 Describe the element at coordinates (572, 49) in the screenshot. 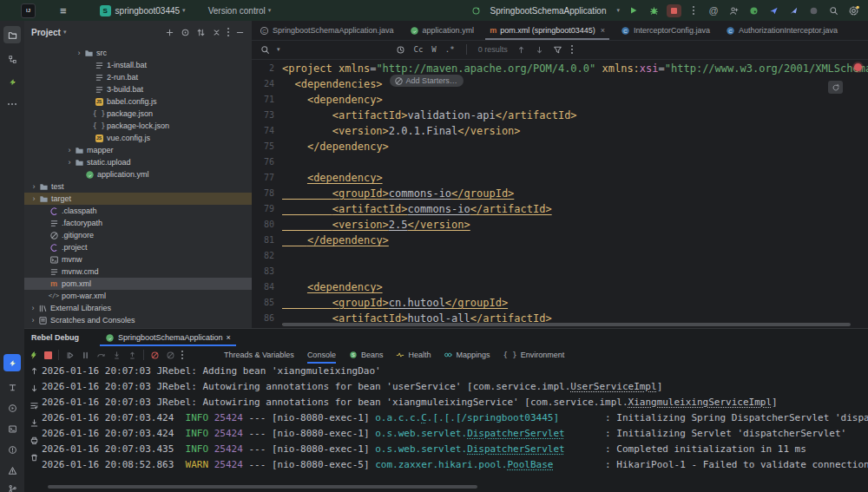

I see `more-options-icon` at that location.